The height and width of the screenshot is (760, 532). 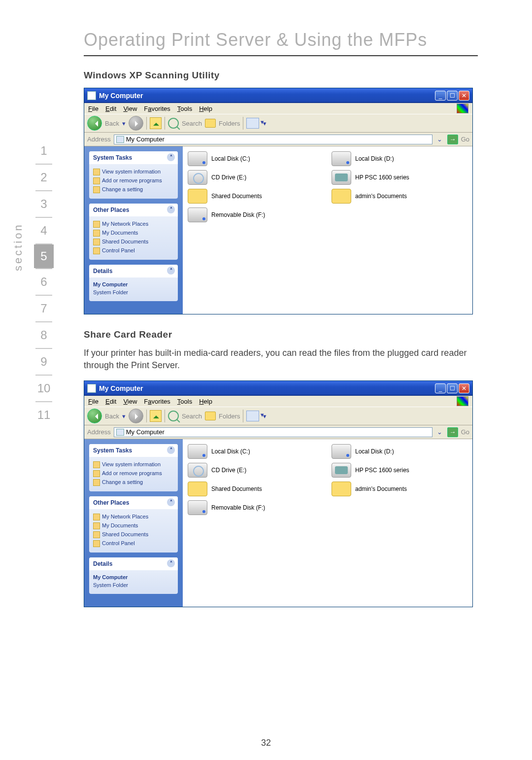 I want to click on address-label: Address, so click(x=99, y=432).